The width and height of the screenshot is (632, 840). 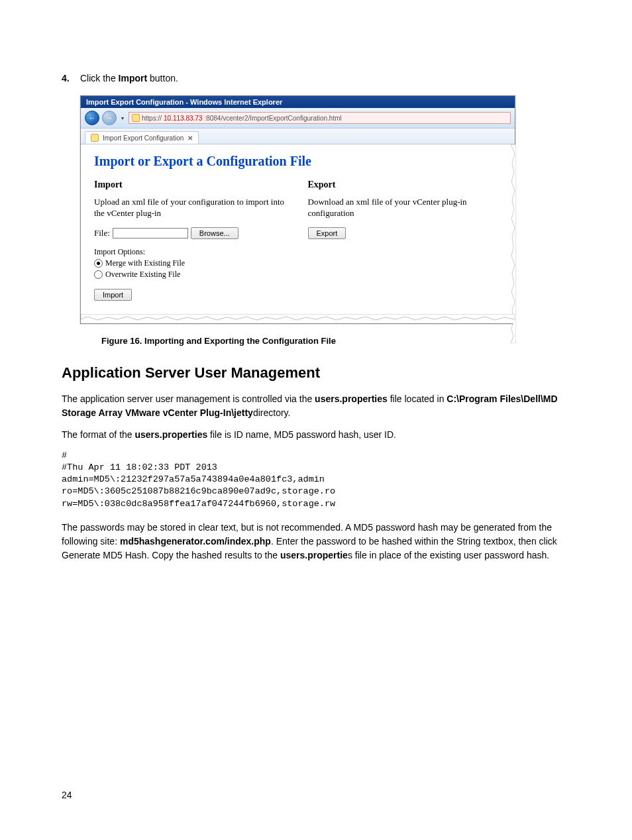 What do you see at coordinates (110, 118) in the screenshot?
I see `arrow-right-icon: →` at bounding box center [110, 118].